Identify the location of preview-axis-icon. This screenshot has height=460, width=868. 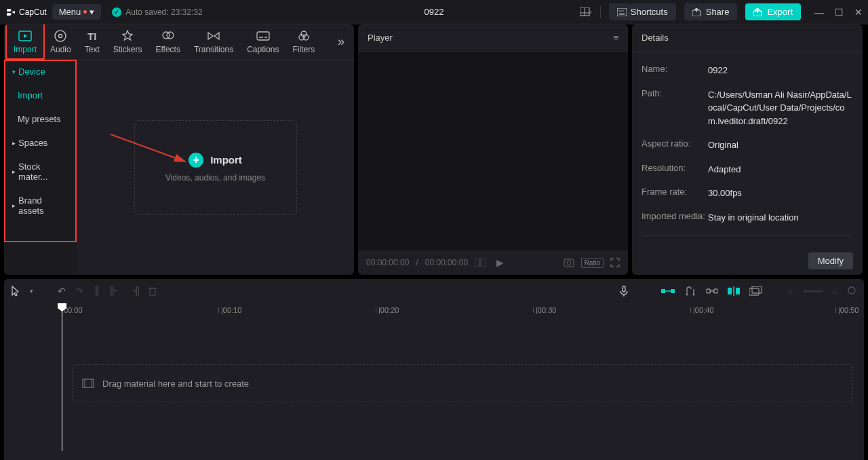
(734, 291).